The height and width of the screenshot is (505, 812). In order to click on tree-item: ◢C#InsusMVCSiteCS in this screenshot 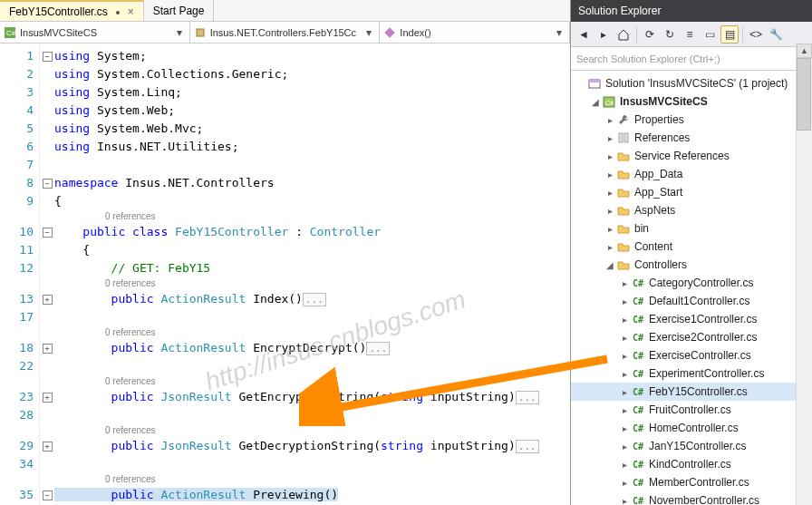, I will do `click(691, 102)`.